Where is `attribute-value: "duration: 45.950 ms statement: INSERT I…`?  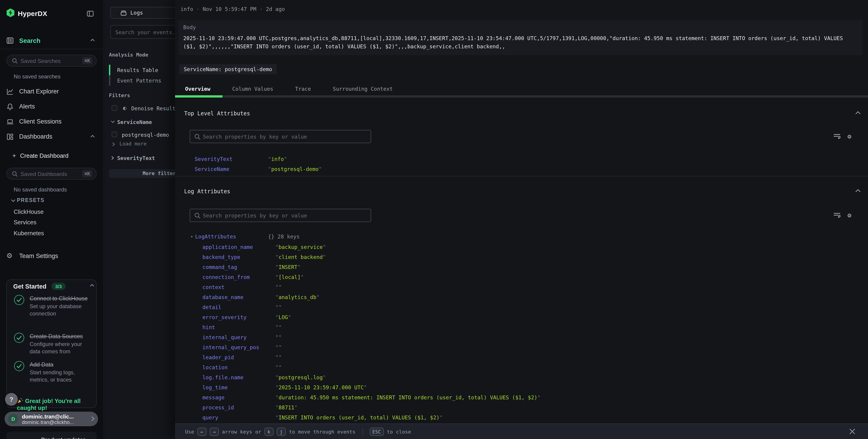
attribute-value: "duration: 45.950 ms statement: INSERT I… is located at coordinates (408, 398).